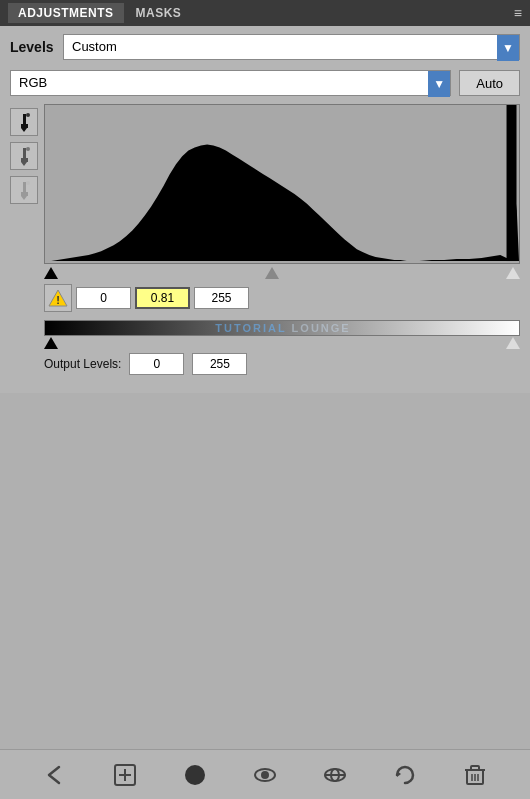 The width and height of the screenshot is (530, 799). What do you see at coordinates (513, 273) in the screenshot?
I see `white-input-marker` at bounding box center [513, 273].